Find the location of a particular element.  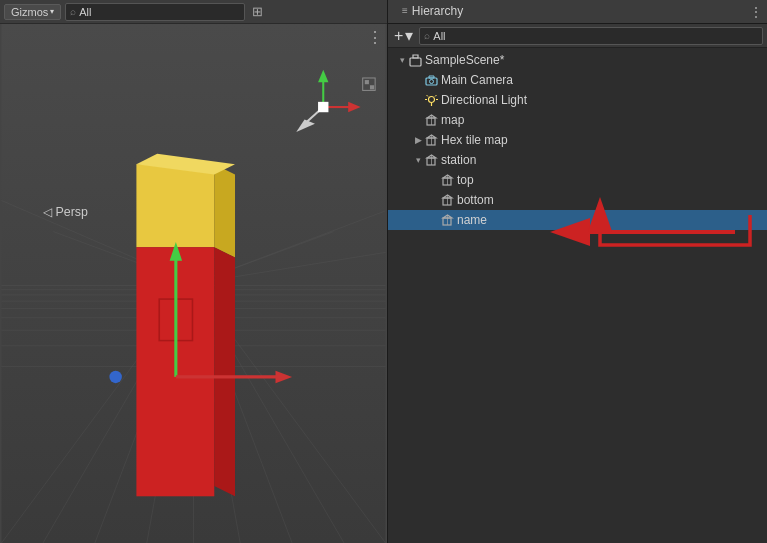

scene-toolbar: Gizmos ▾ ⌕ ⊞ is located at coordinates (194, 12).